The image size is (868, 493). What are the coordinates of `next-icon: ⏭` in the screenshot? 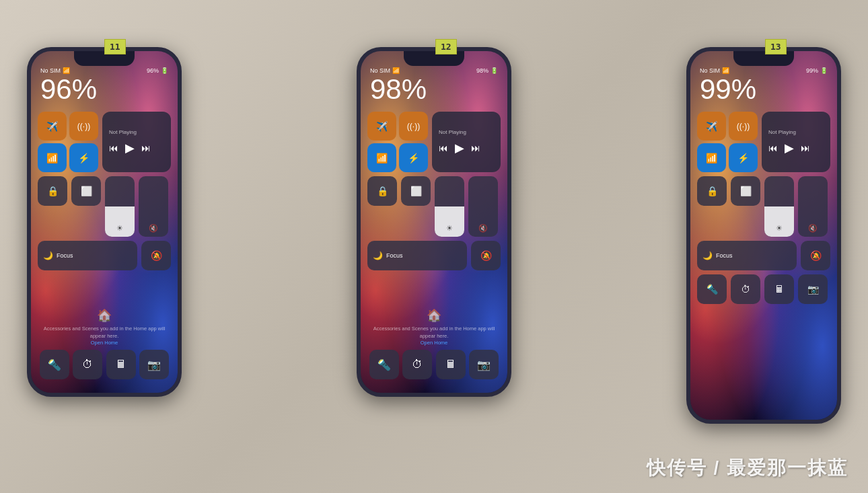 It's located at (146, 148).